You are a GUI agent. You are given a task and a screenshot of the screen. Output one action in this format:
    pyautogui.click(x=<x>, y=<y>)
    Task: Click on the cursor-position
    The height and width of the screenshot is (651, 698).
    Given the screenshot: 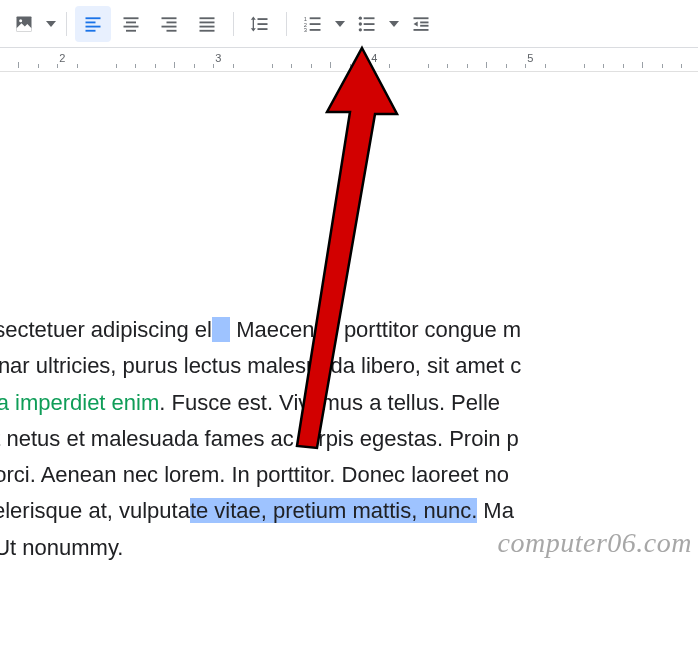 What is the action you would take?
    pyautogui.click(x=221, y=330)
    